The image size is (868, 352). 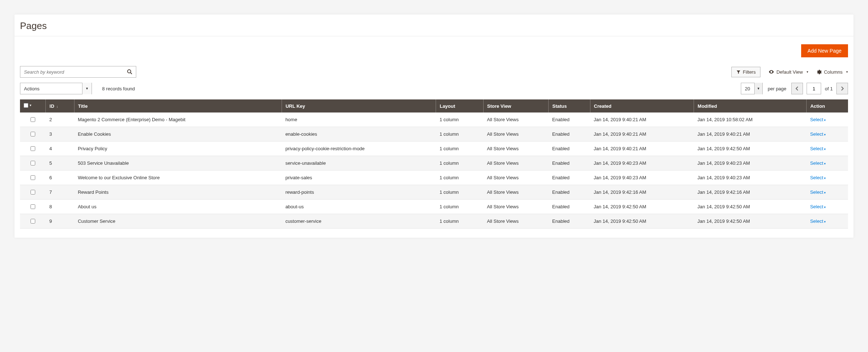 What do you see at coordinates (33, 106) in the screenshot?
I see `col-header-checkbox: ▼` at bounding box center [33, 106].